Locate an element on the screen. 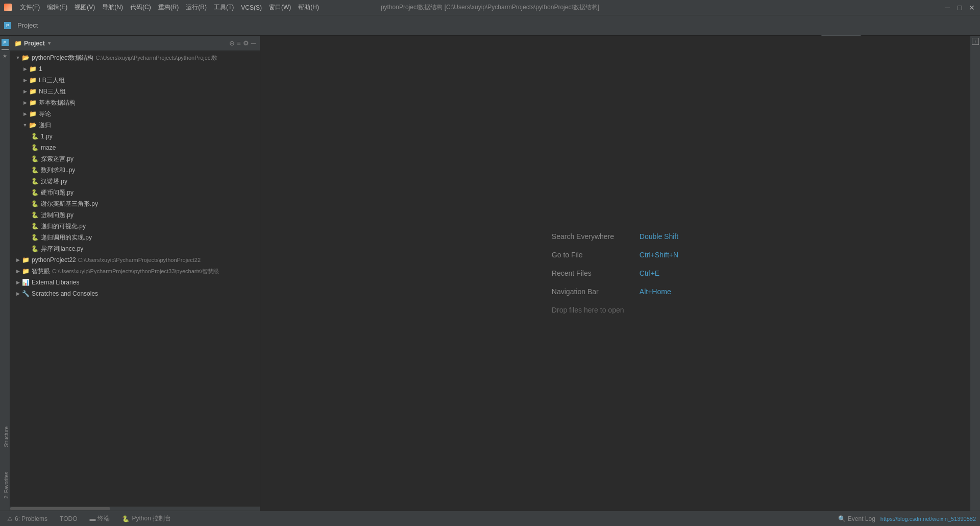 The height and width of the screenshot is (526, 980). menu-edit: 编辑(E) is located at coordinates (57, 7).